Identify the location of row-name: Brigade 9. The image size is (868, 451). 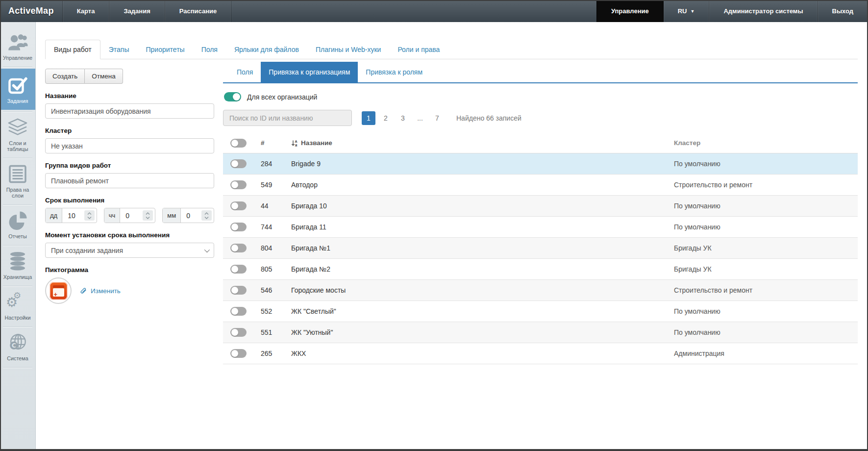
(482, 164).